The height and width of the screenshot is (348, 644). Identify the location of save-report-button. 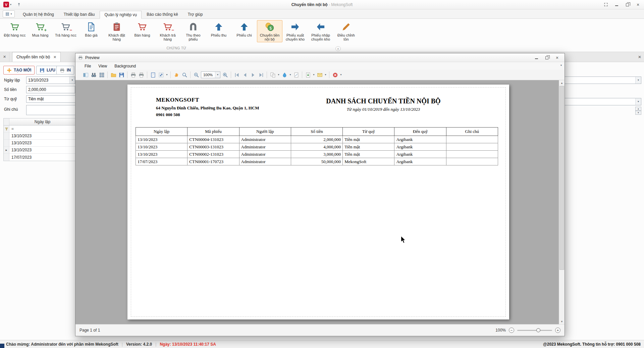
(121, 75).